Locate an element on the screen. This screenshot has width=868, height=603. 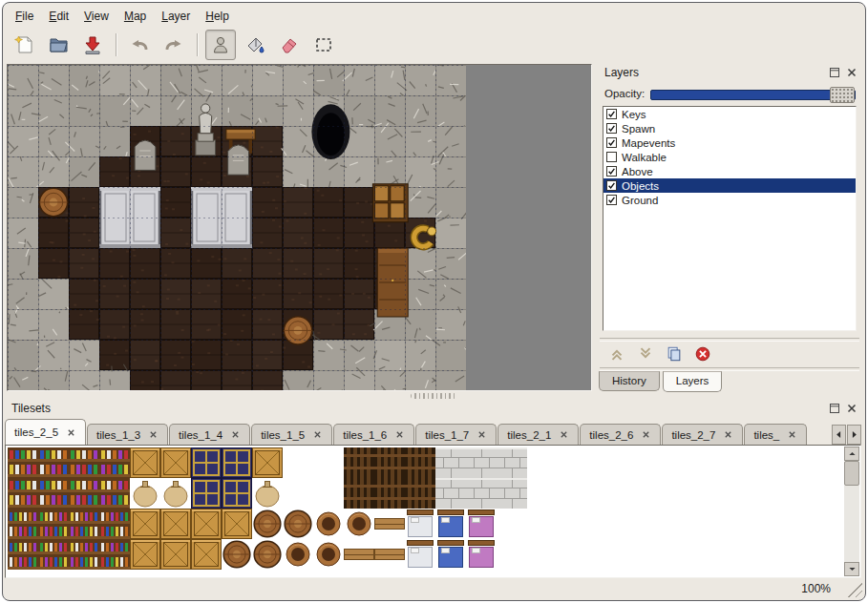
menu-item-view: View is located at coordinates (96, 16).